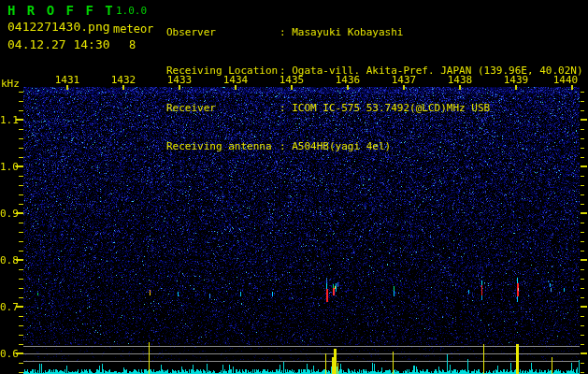 This screenshot has width=588, height=374. Describe the element at coordinates (133, 29) in the screenshot. I see `mode-label: meteor` at that location.